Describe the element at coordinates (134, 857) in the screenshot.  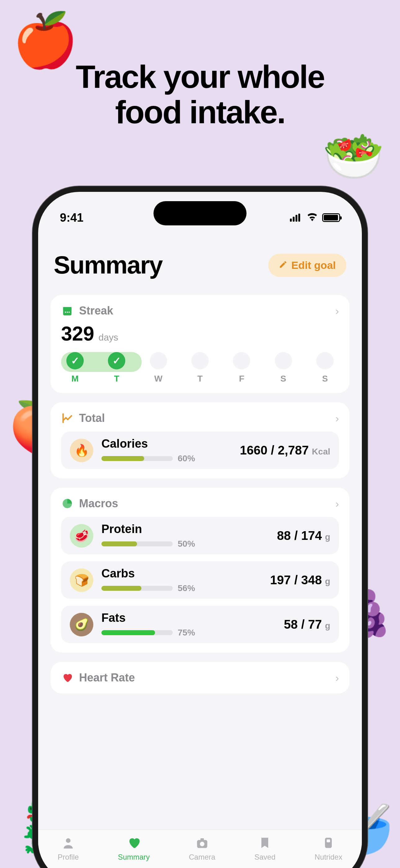
I see `tab-label: Summary` at that location.